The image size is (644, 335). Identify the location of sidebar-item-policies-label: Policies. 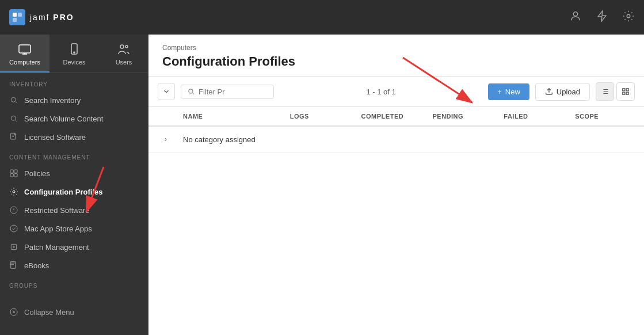
(37, 174).